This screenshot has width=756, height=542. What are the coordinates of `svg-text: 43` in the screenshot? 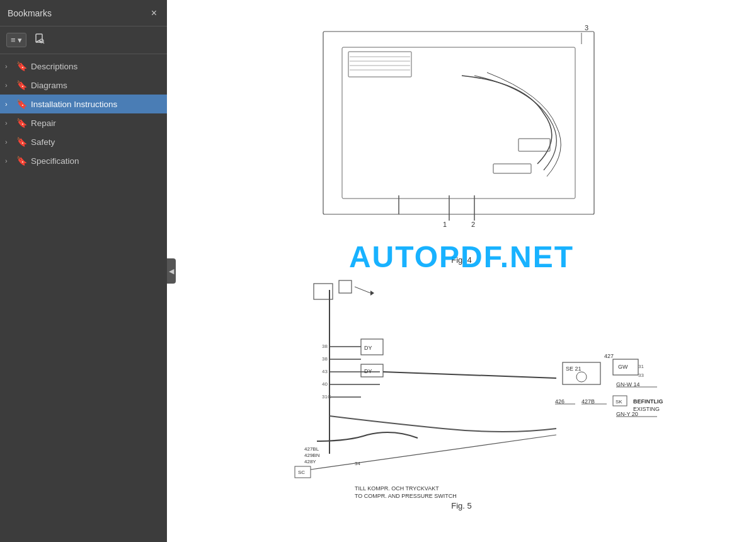 It's located at (325, 372).